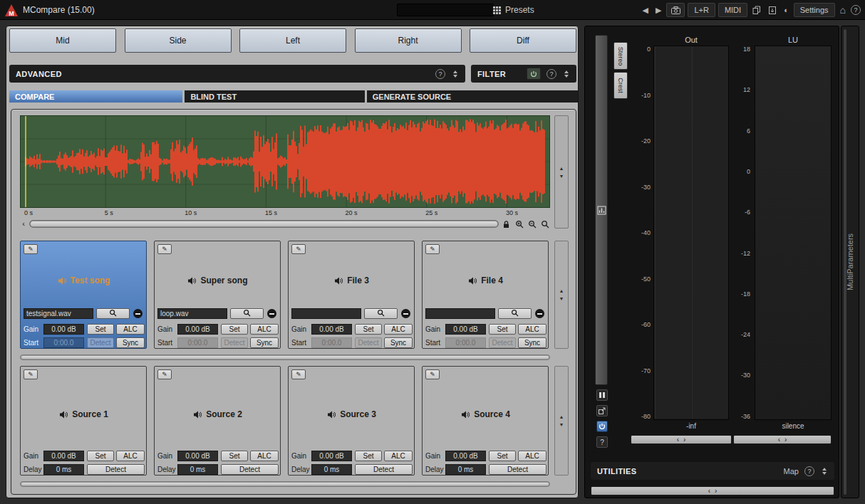  Describe the element at coordinates (293, 41) in the screenshot. I see `channel-mode-button: Left` at that location.